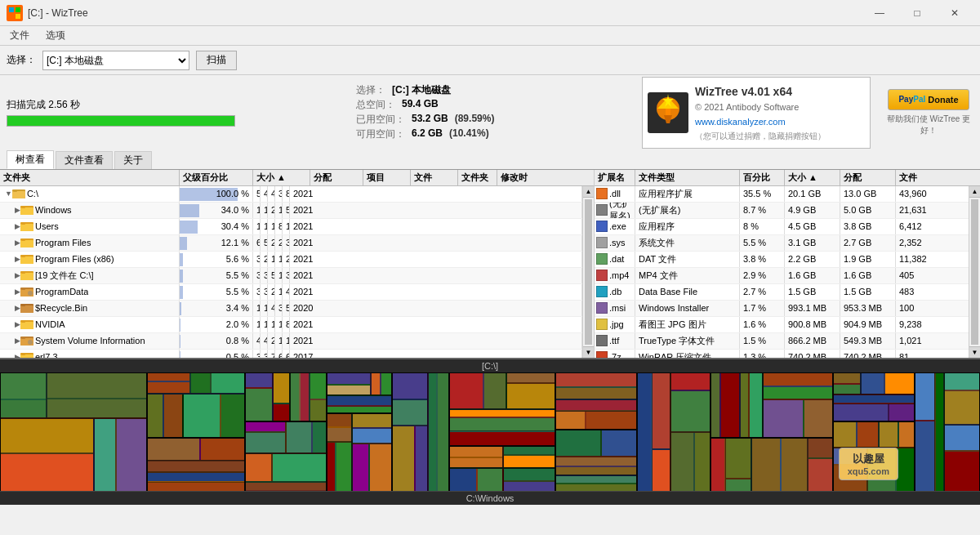 The width and height of the screenshot is (980, 535). Describe the element at coordinates (588, 272) in the screenshot. I see `tree-scrollbar: ▲ ▼` at that location.